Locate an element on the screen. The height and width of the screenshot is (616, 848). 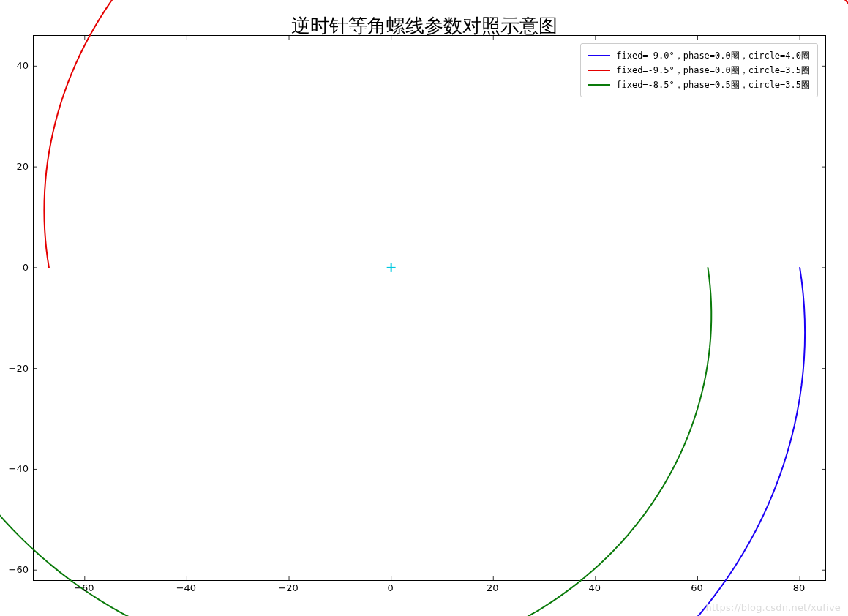
y-tick-label: −60 is located at coordinates (19, 569).